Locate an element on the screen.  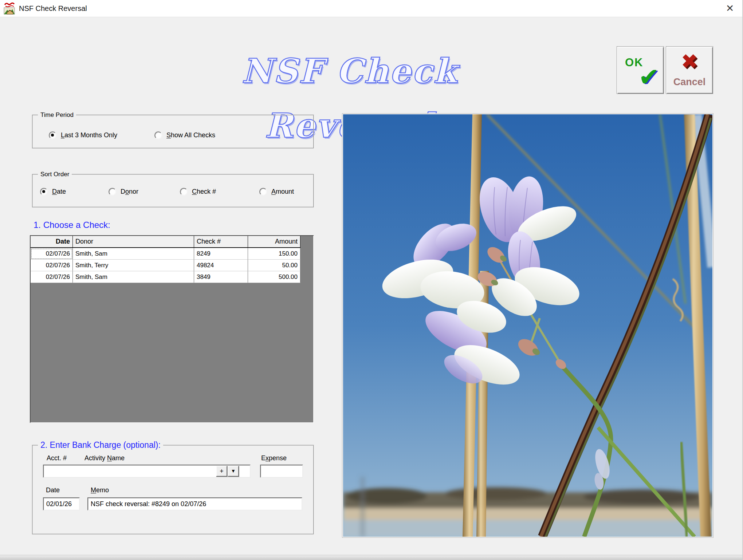
app-icon is located at coordinates (9, 8).